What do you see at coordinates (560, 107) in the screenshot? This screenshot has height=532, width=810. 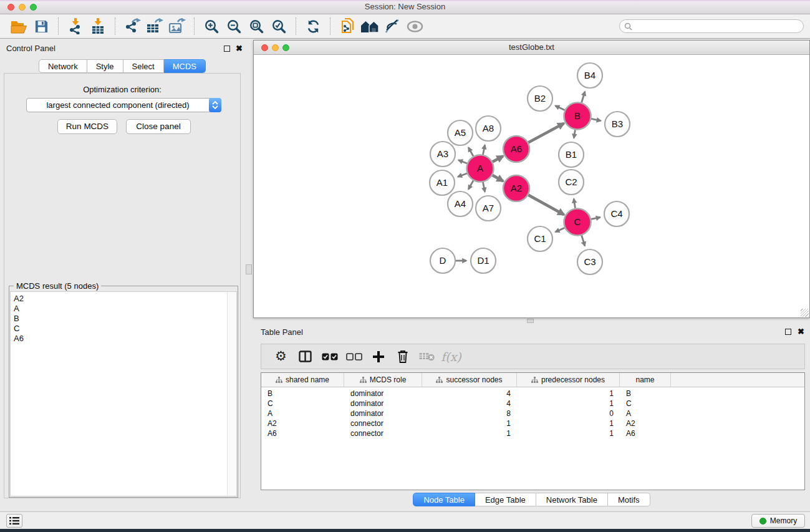 I see `graph-edge-b-b2` at bounding box center [560, 107].